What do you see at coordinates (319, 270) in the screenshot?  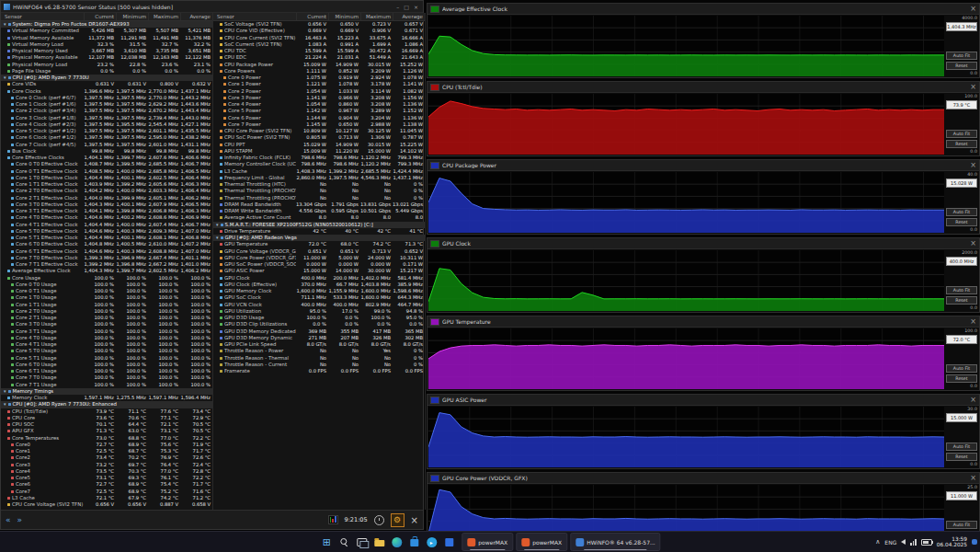 I see `sensor-row: GPU ASIC Power15.000 W14.000 W30.000 W15…` at bounding box center [319, 270].